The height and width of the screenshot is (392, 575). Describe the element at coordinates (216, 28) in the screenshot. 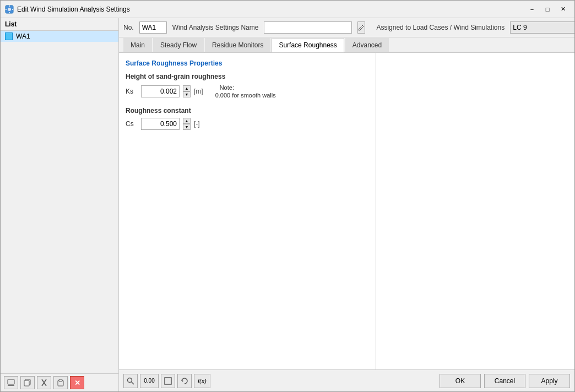

I see `name-field-group: Wind Analysis Settings Name` at that location.